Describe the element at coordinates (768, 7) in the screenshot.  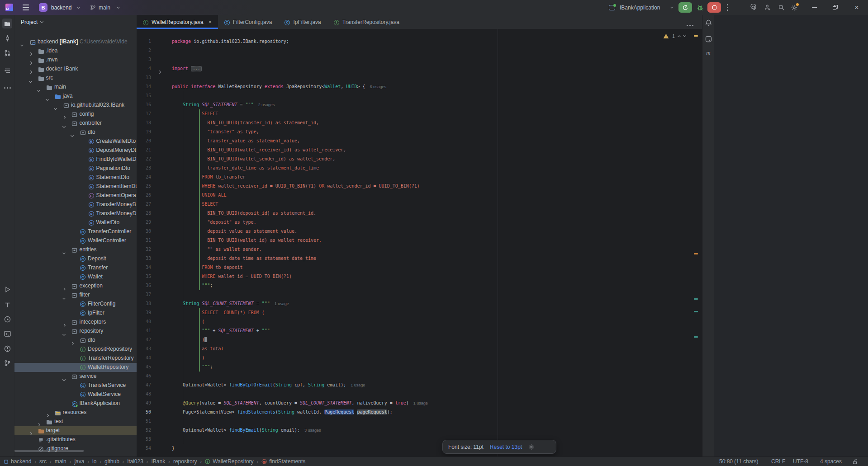
I see `add-user-icon` at that location.